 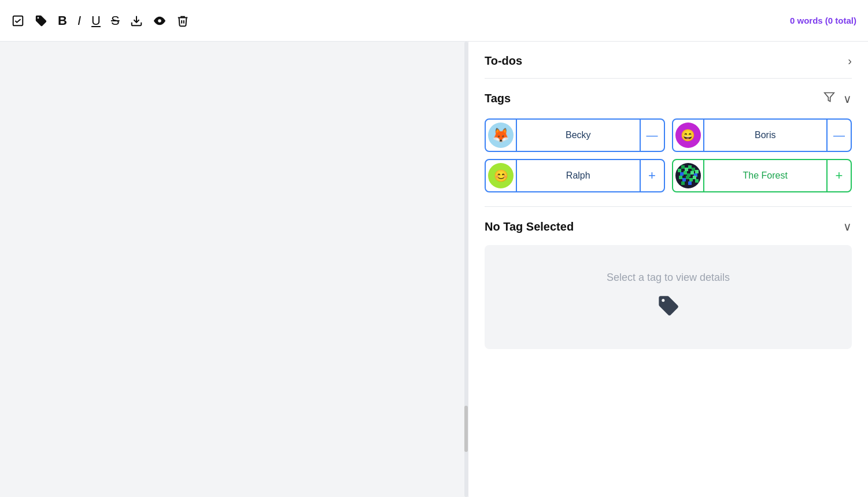 What do you see at coordinates (668, 98) in the screenshot?
I see `tags-header: Tags ∨` at bounding box center [668, 98].